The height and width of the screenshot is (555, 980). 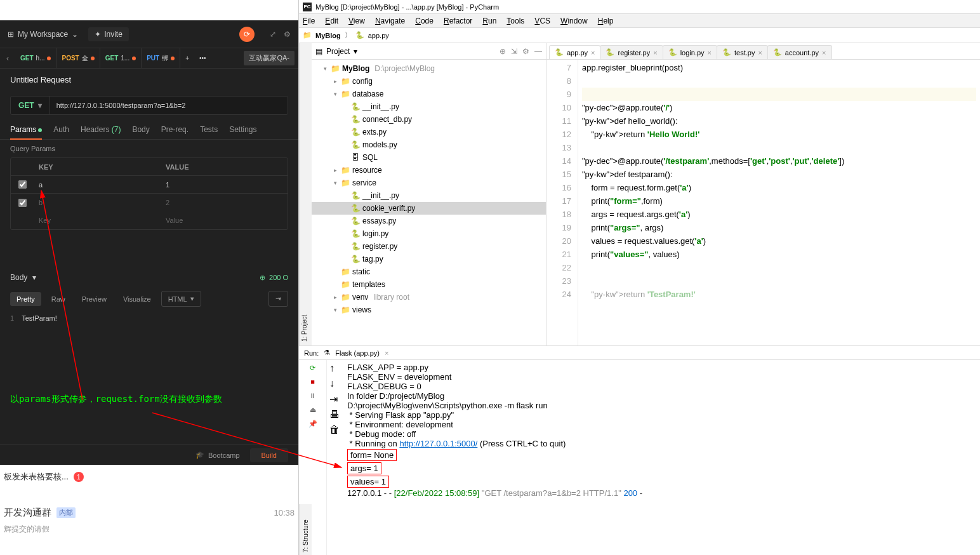 What do you see at coordinates (429, 132) in the screenshot?
I see `tree-node: 🐍exts.py` at bounding box center [429, 132].